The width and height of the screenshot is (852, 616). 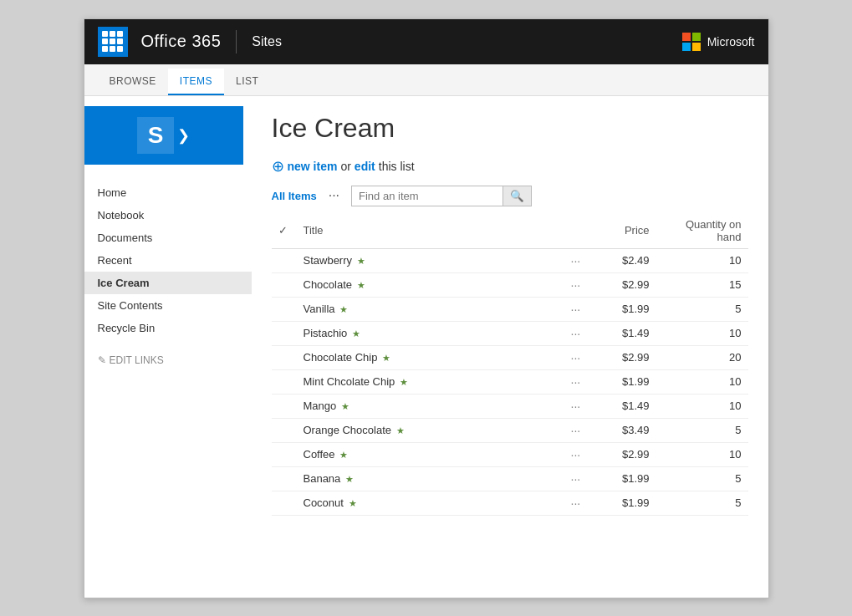 What do you see at coordinates (427, 196) in the screenshot?
I see `search-input` at bounding box center [427, 196].